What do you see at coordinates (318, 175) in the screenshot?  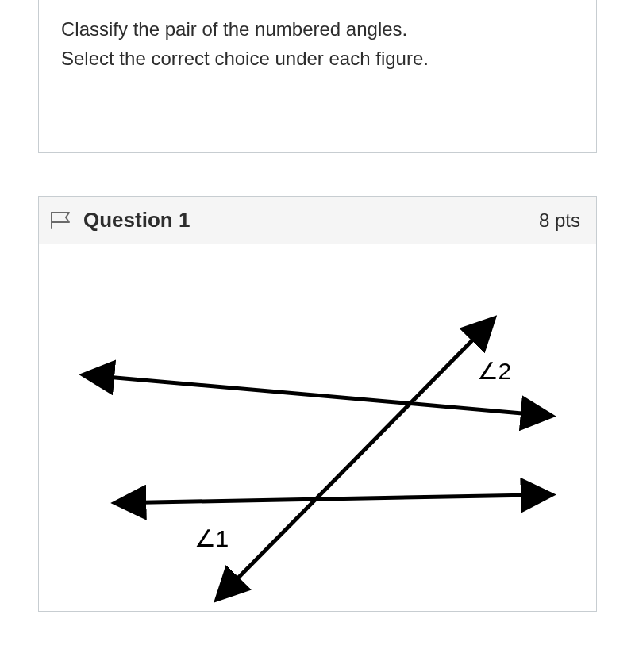 I see `spacer` at bounding box center [318, 175].